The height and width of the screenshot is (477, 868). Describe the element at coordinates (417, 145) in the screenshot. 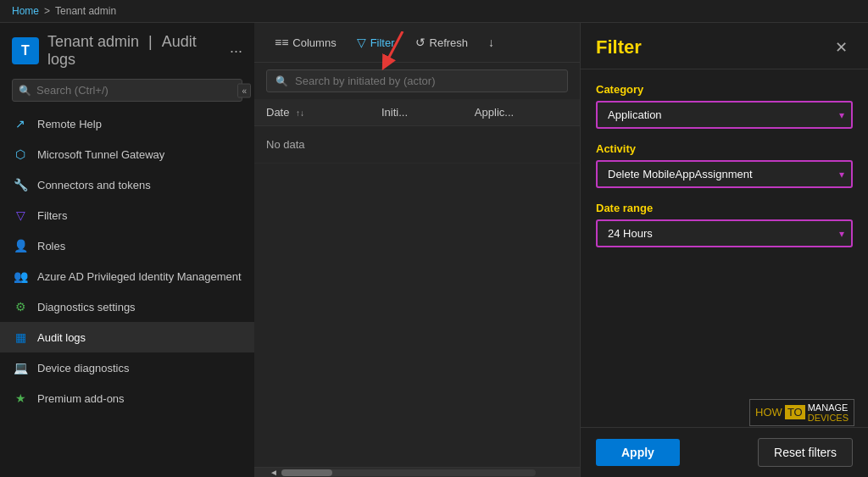

I see `table-row-no-data: No data` at that location.